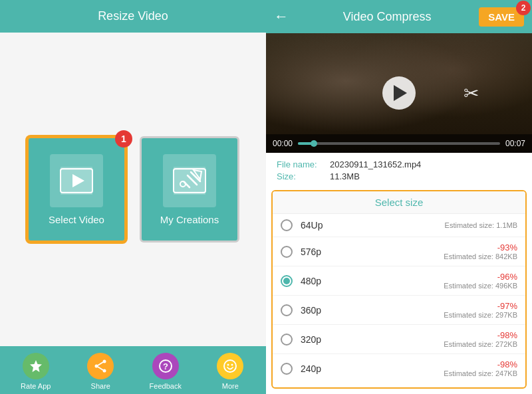 This screenshot has height=394, width=532. I want to click on scissors-icon: ✂, so click(471, 93).